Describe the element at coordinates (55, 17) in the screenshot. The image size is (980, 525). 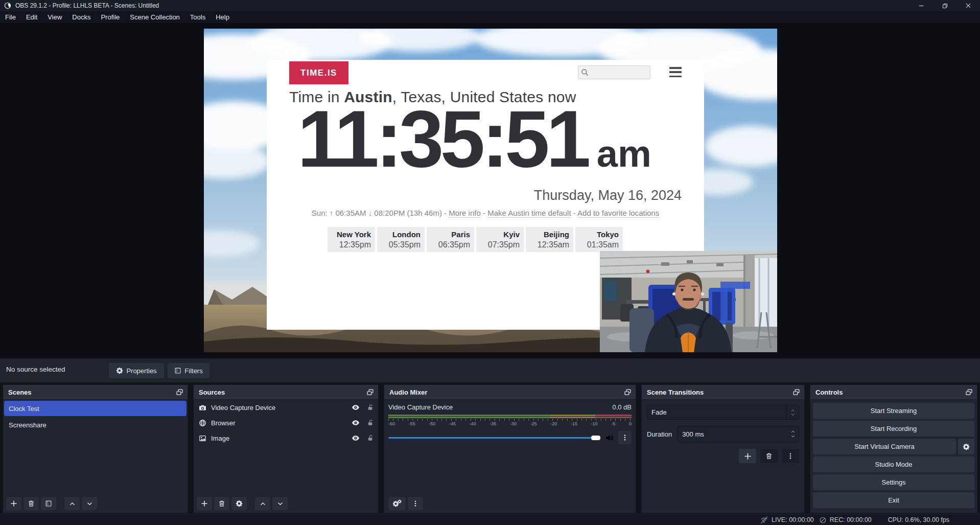
I see `menu-view: View` at that location.